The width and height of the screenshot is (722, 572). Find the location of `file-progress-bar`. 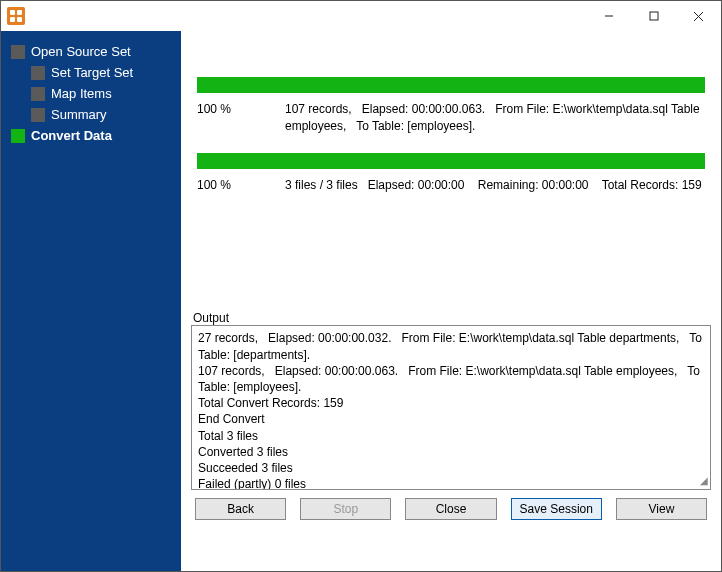

file-progress-bar is located at coordinates (451, 85).